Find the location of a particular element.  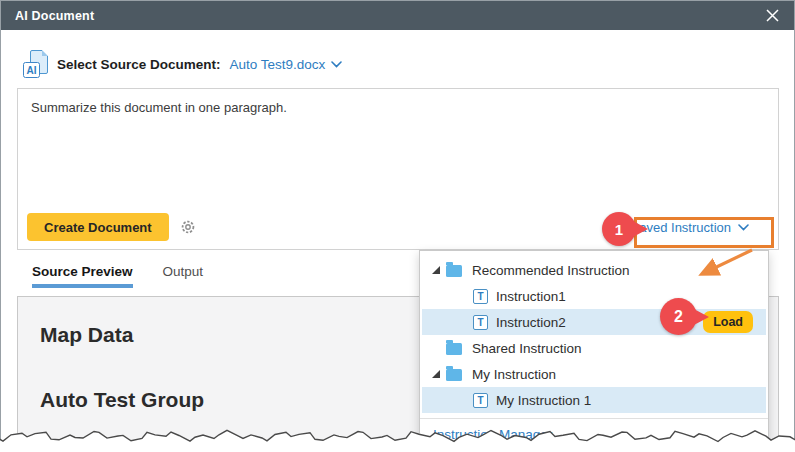

tab-source-preview: Source Preview is located at coordinates (82, 276).